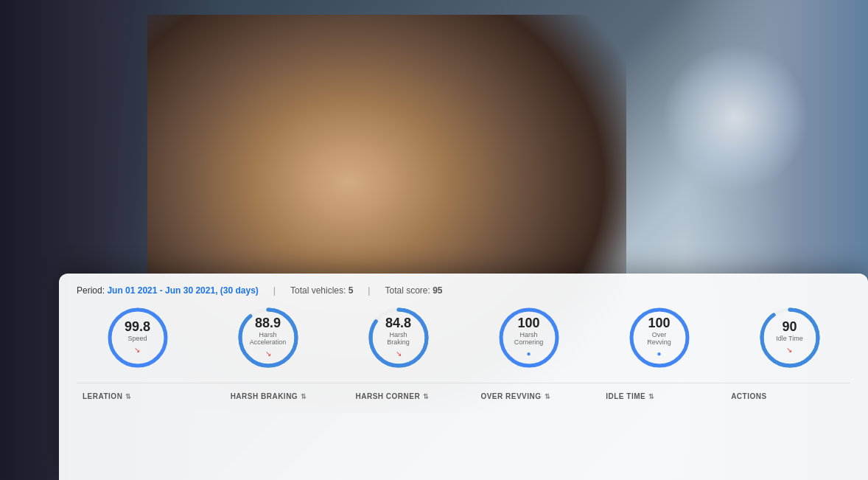  Describe the element at coordinates (463, 338) in the screenshot. I see `gauges-row: 99.8 Speed ↘ 88.9 Harsh Acceleration ↘ 8…` at that location.